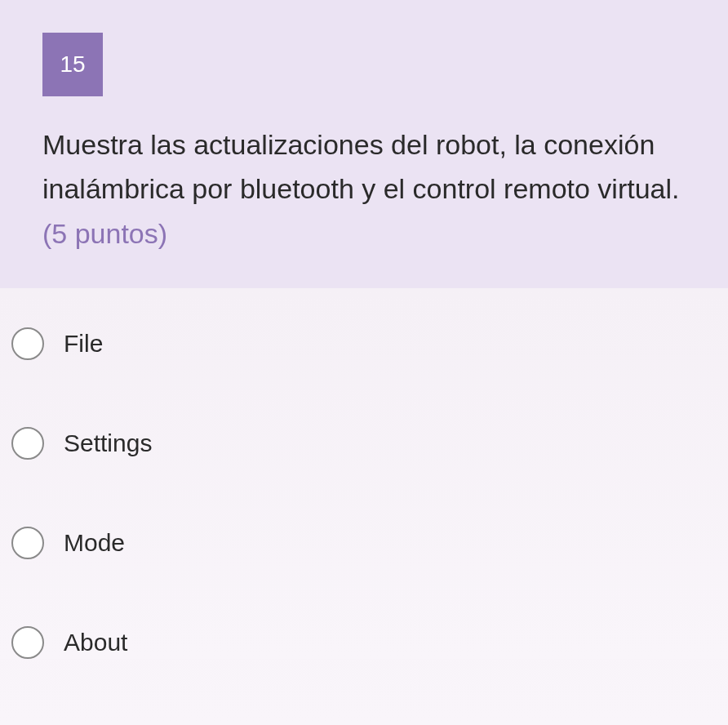  What do you see at coordinates (364, 443) in the screenshot?
I see `option-settings: Settings` at bounding box center [364, 443].